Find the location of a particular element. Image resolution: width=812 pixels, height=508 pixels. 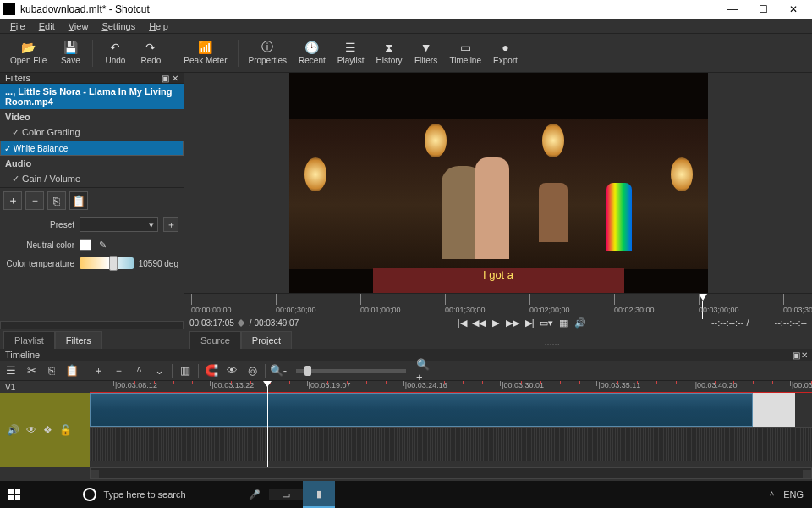

taskbar-search: Type here to search is located at coordinates (134, 494).